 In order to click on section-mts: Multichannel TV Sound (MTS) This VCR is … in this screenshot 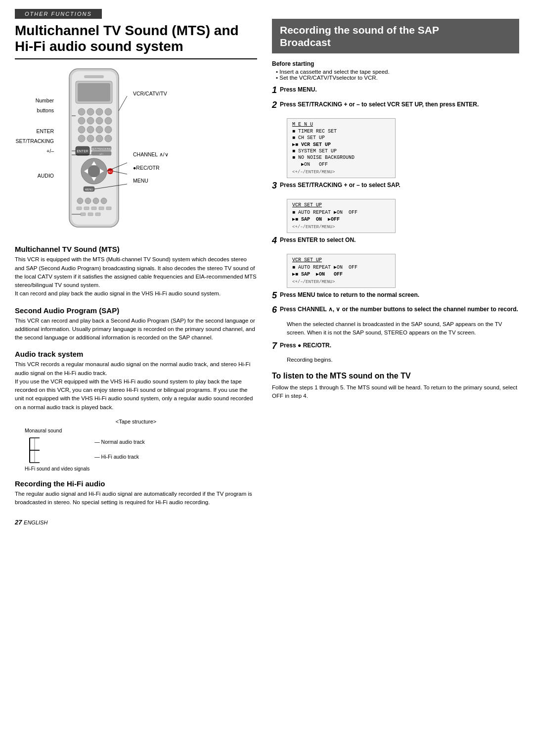, I will do `click(136, 271)`.